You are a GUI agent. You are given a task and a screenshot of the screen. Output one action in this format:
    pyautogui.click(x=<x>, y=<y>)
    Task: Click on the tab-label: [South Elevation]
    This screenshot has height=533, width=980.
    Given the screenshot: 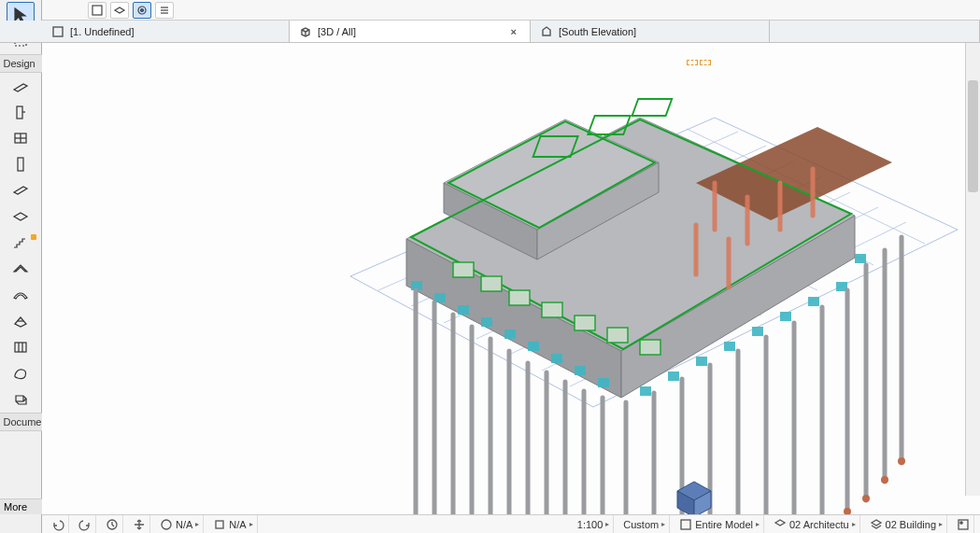 What is the action you would take?
    pyautogui.click(x=598, y=32)
    